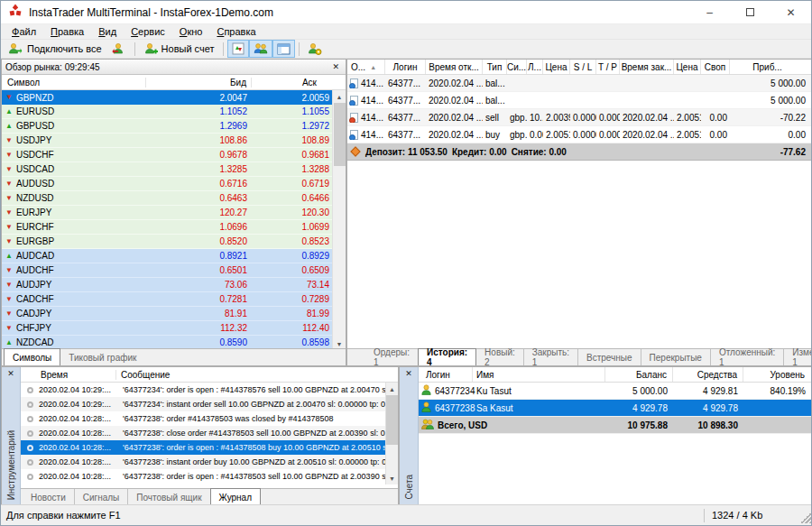  What do you see at coordinates (336, 67) in the screenshot?
I see `market-watch-close-icon: ✕` at bounding box center [336, 67].